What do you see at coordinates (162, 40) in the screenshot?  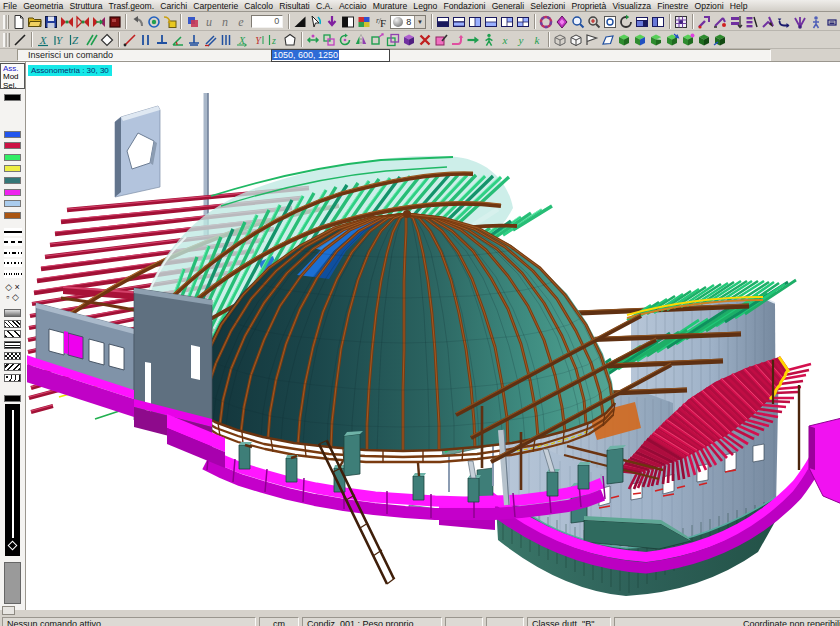 I see `perp-tool-button` at bounding box center [162, 40].